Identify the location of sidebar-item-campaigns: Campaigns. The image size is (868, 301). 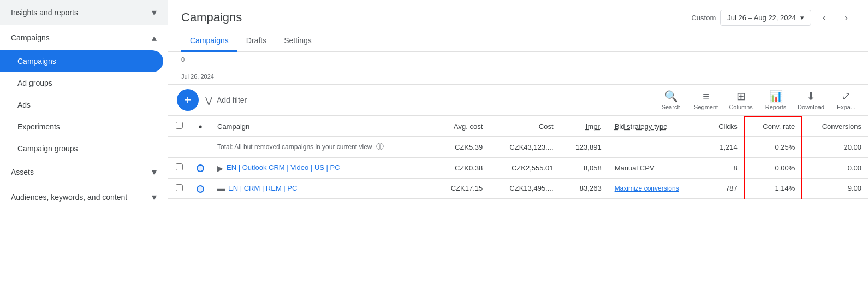
(82, 61).